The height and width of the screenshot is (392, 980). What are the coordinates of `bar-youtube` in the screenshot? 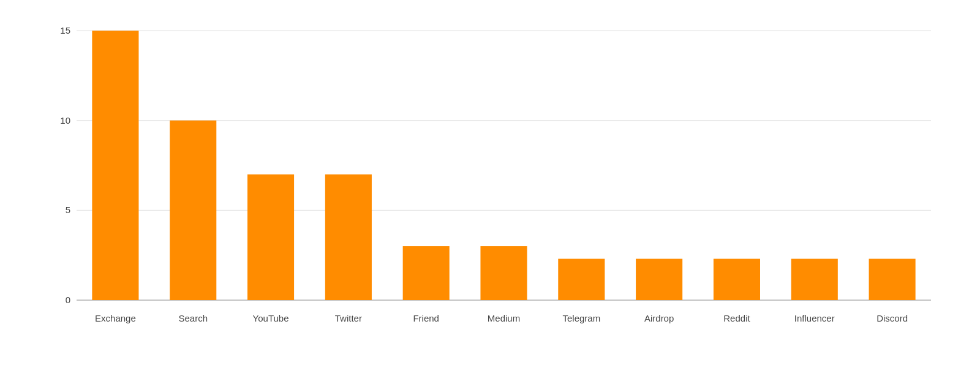 It's located at (271, 238).